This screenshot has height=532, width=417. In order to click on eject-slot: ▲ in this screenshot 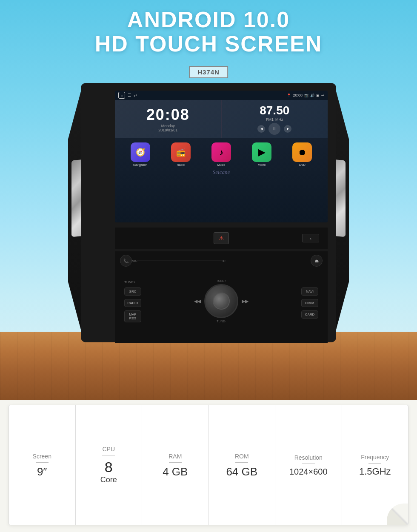, I will do `click(311, 238)`.